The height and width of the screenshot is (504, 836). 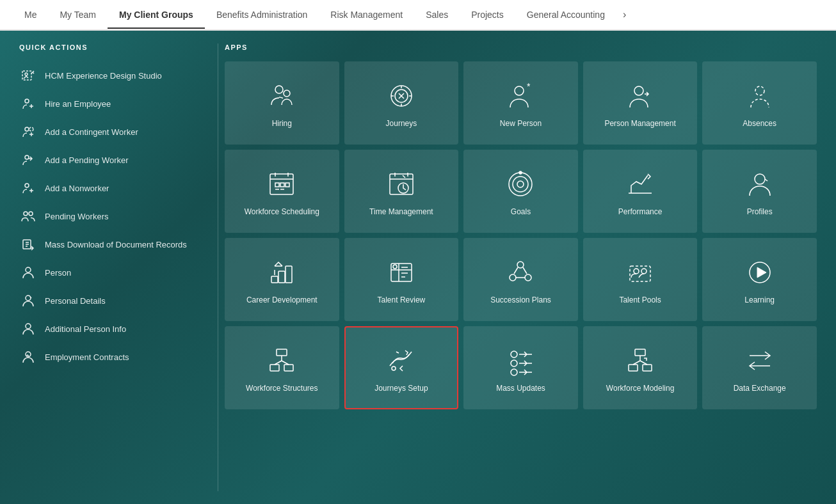 What do you see at coordinates (521, 280) in the screenshot?
I see `app-tile-succession-plans: Succession Plans` at bounding box center [521, 280].